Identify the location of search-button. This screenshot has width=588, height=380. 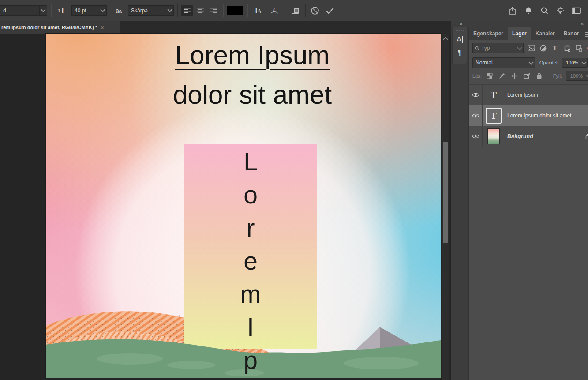
(544, 11).